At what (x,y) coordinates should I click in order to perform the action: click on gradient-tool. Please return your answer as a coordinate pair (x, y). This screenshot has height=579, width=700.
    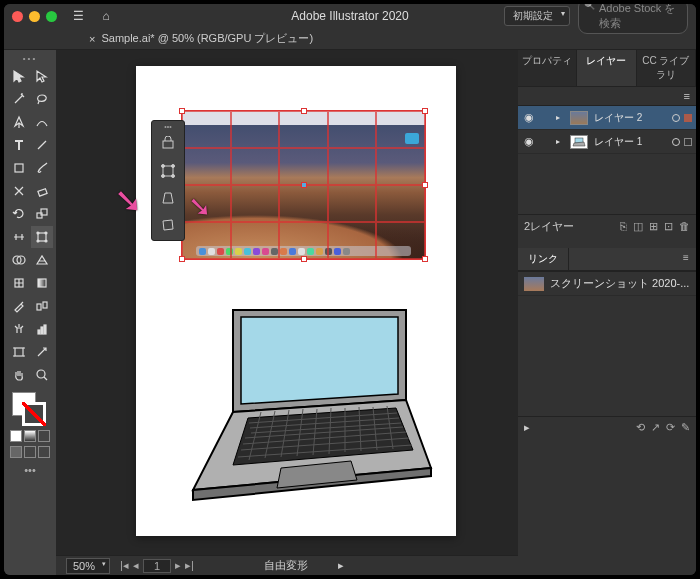
    Looking at the image, I should click on (42, 283).